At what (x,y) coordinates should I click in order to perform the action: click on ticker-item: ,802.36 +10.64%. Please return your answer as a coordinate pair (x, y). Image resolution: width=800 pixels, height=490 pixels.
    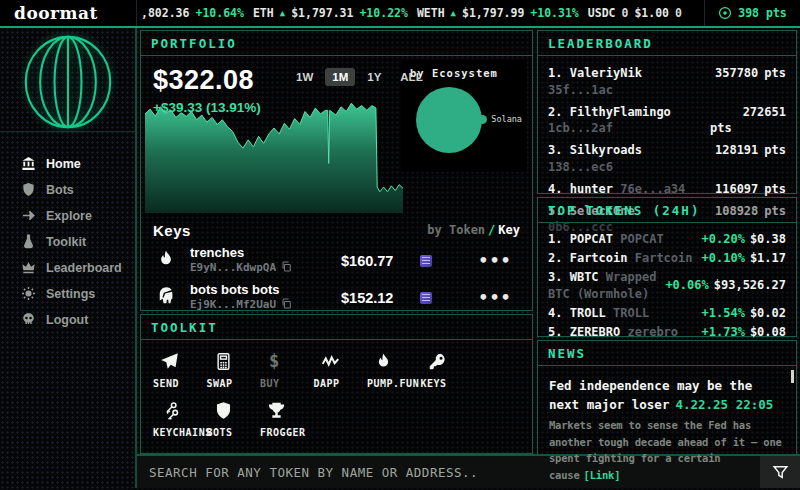
    Looking at the image, I should click on (192, 13).